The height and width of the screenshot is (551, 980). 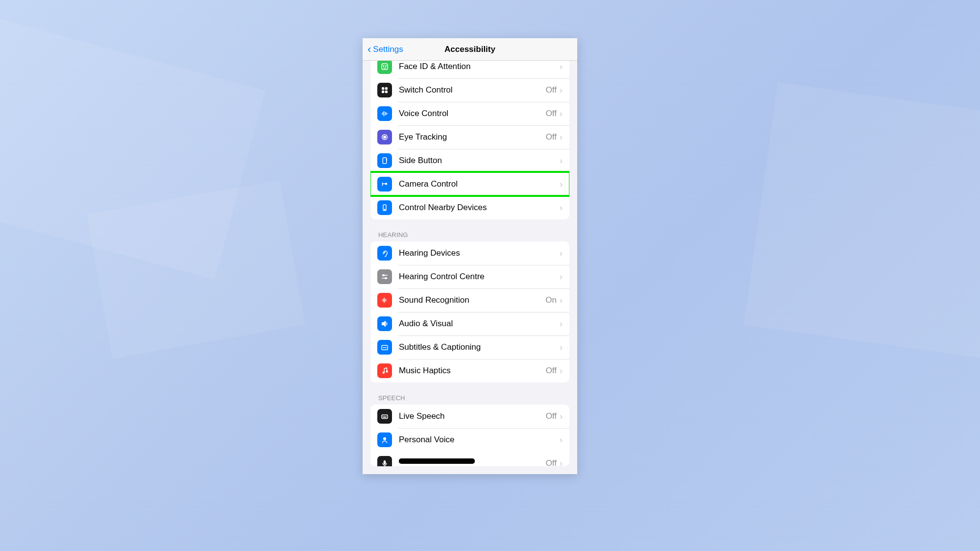 I want to click on row-subtitles: Subtitles & Captioning›, so click(x=470, y=347).